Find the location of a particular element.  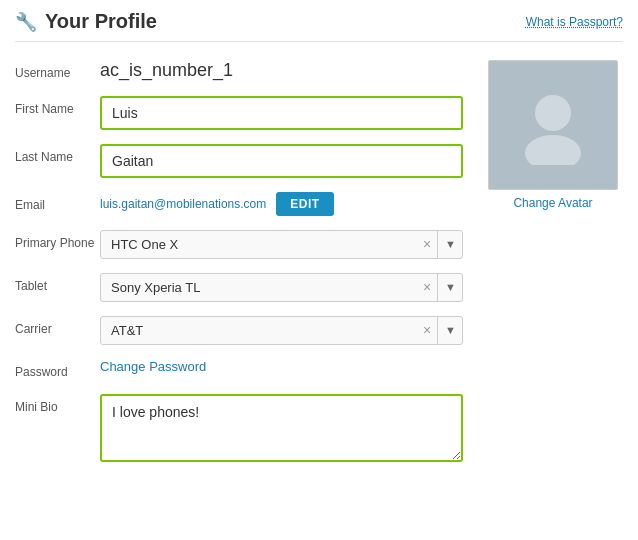

email-row: Email luis.gaitan@mobilenations.com EDIT is located at coordinates (239, 204).